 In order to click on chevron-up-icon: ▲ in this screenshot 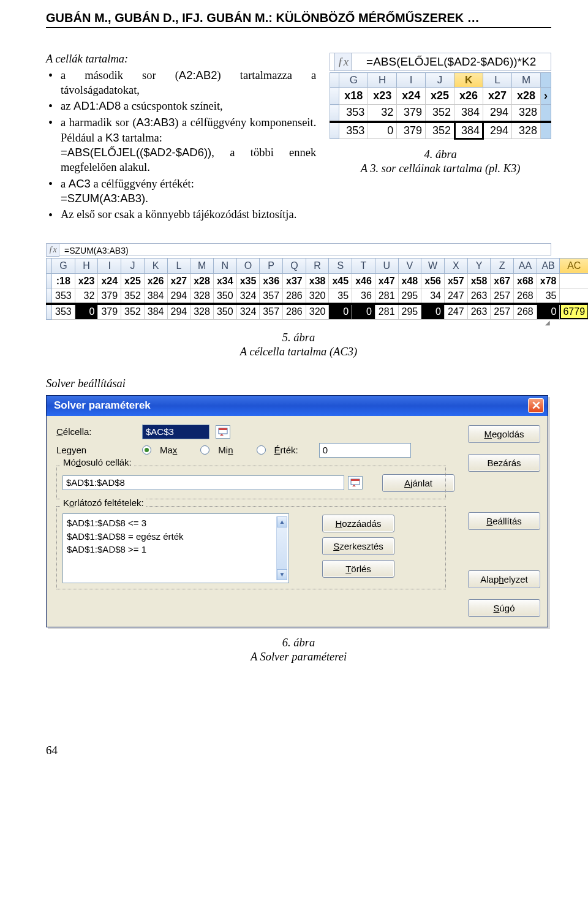, I will do `click(282, 522)`.